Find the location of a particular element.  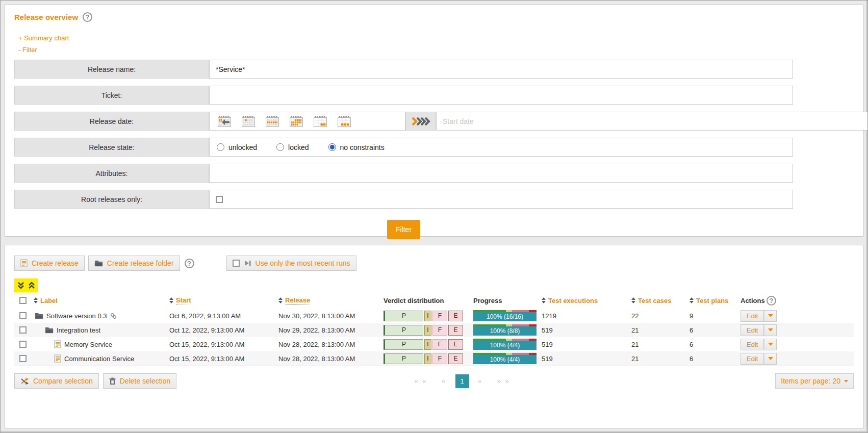

column-header-test-executions: Test executions is located at coordinates (586, 301).